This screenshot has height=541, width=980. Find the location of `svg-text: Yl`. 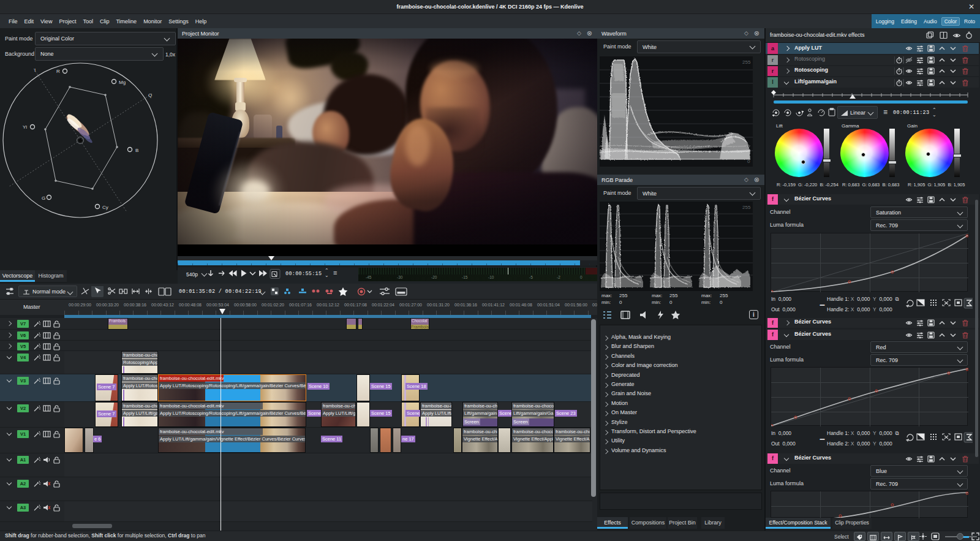

svg-text: Yl is located at coordinates (24, 127).